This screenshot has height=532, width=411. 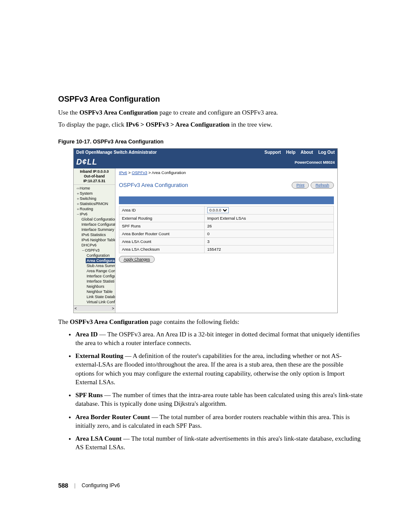 What do you see at coordinates (95, 209) in the screenshot?
I see `tree-routing: +Routing` at bounding box center [95, 209].